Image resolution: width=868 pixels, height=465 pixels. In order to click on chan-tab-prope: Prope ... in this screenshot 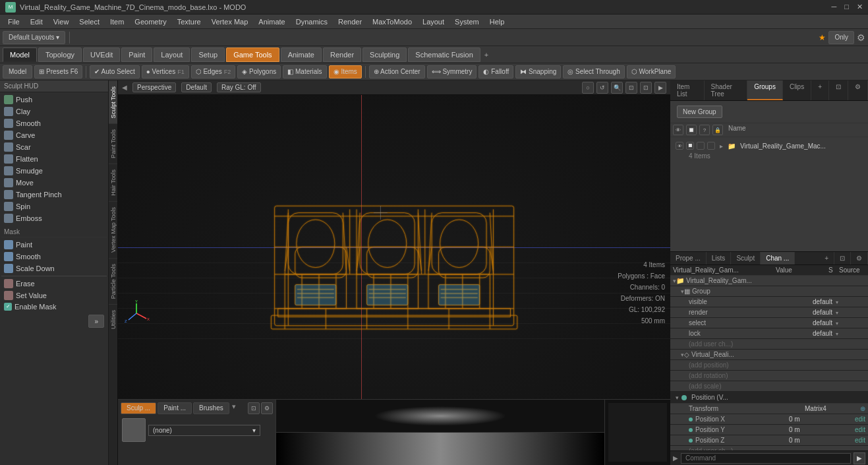, I will do `click(688, 259)`.